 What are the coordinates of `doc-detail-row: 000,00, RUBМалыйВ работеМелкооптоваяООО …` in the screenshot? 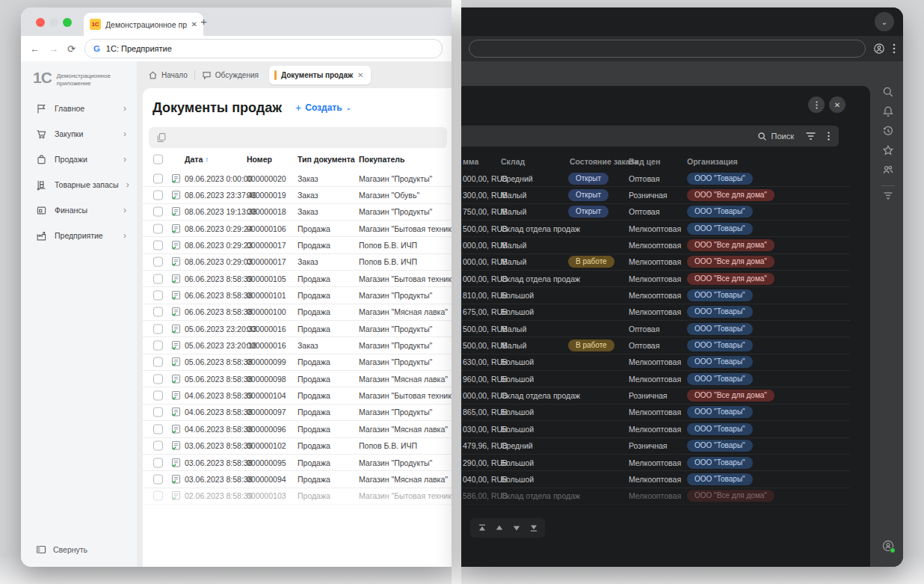 It's located at (656, 262).